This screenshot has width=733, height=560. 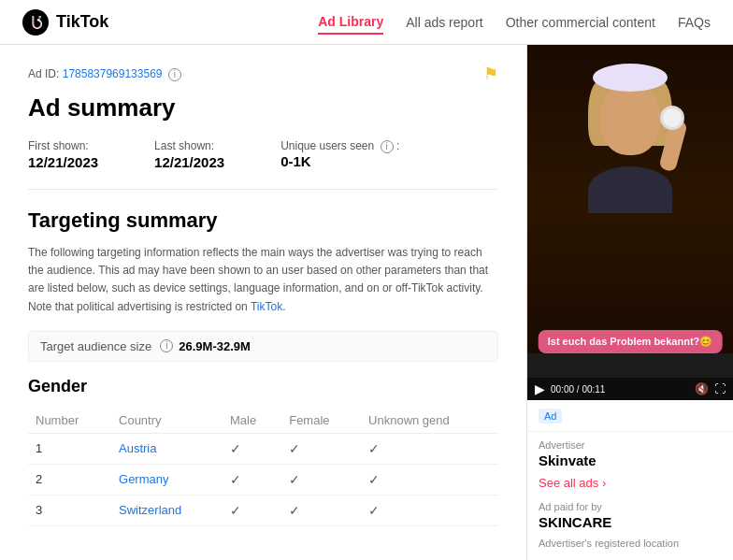 What do you see at coordinates (264, 108) in the screenshot?
I see `ad-summary-title: Ad summary` at bounding box center [264, 108].